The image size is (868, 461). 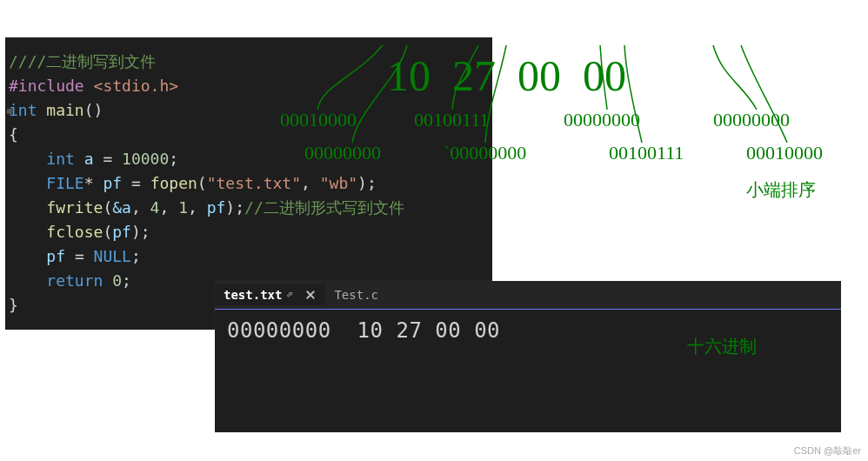 What do you see at coordinates (270, 295) in the screenshot?
I see `tab-test-txt: test.txt` at bounding box center [270, 295].